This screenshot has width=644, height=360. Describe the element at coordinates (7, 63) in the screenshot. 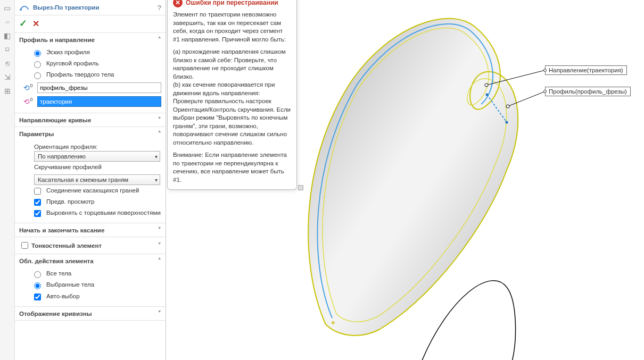

I see `toolbar-icon-5: ⎋` at that location.